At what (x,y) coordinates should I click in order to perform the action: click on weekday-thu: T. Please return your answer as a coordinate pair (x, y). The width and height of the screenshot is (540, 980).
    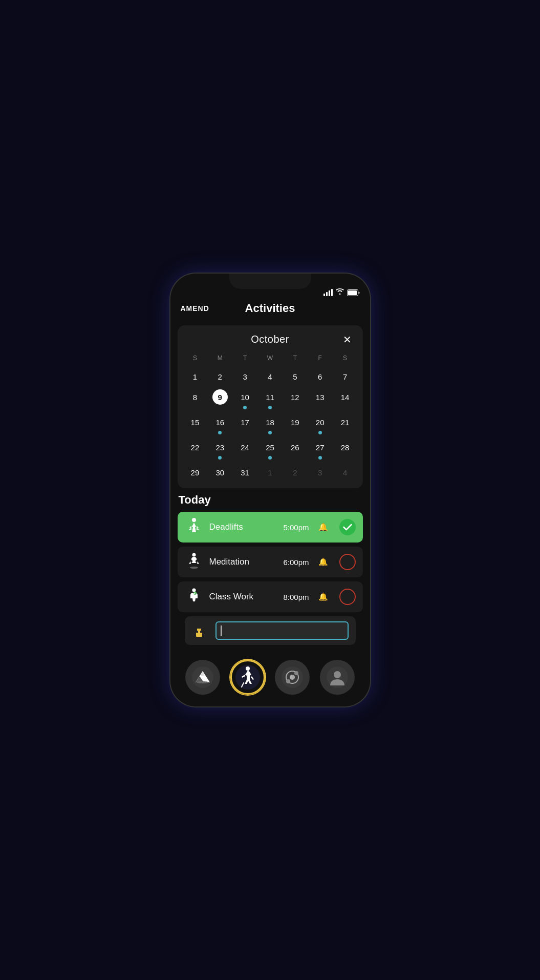
    Looking at the image, I should click on (295, 358).